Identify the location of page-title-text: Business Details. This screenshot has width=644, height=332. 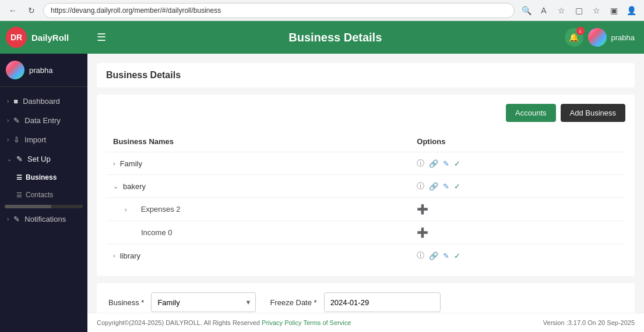
(143, 75).